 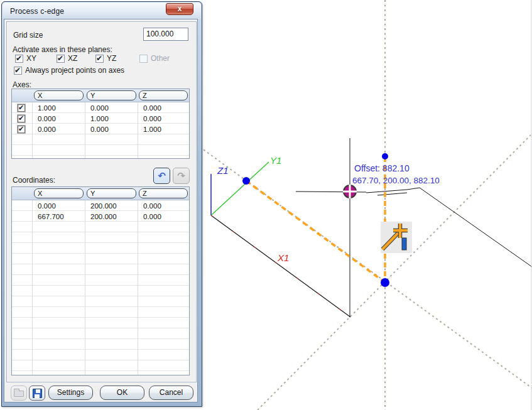 What do you see at coordinates (34, 180) in the screenshot?
I see `coordinates-section-label: Coordinates:` at bounding box center [34, 180].